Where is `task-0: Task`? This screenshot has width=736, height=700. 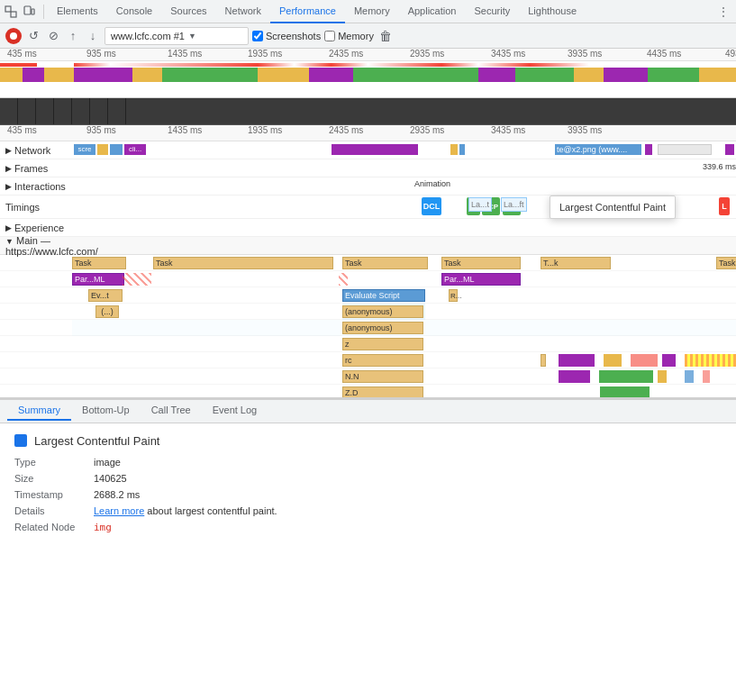
task-0: Task is located at coordinates (99, 263).